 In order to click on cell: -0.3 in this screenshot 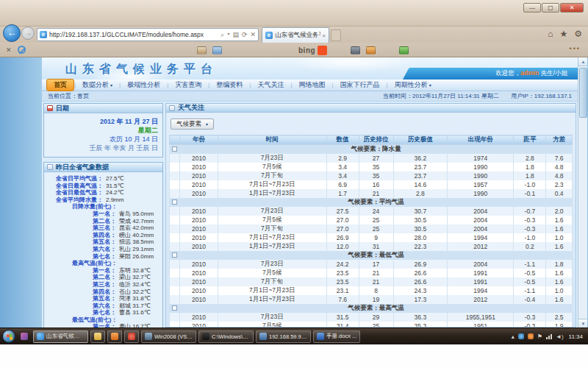, I will do `click(530, 229)`.